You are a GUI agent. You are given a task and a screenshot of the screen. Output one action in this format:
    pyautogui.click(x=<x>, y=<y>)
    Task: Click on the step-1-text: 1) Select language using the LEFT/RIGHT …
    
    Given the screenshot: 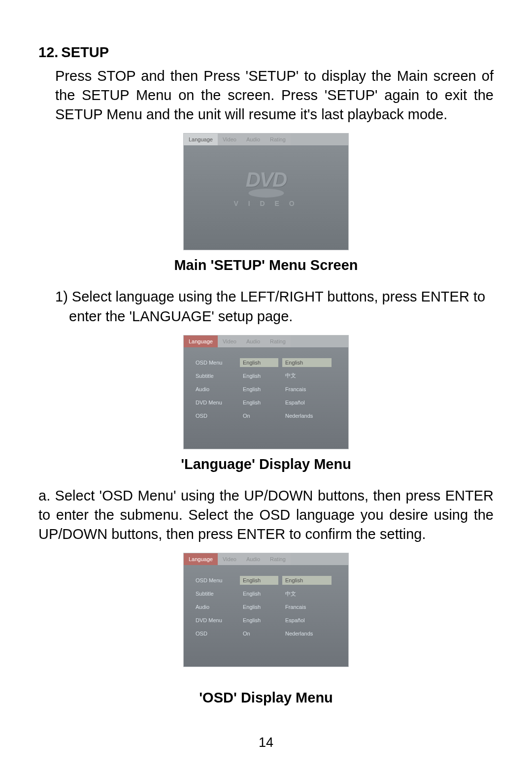 What is the action you would take?
    pyautogui.click(x=266, y=306)
    